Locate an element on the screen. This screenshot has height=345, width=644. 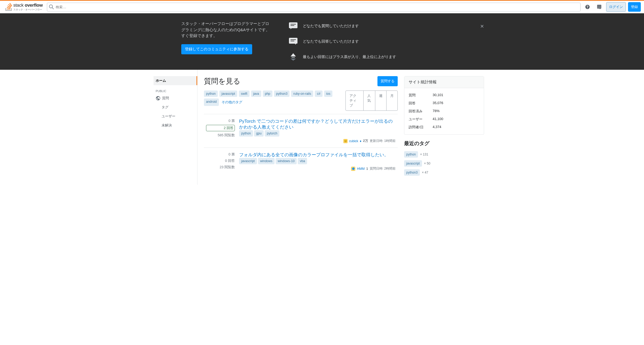
logo: stack overflow スタック・オーバーフロー is located at coordinates (24, 7).